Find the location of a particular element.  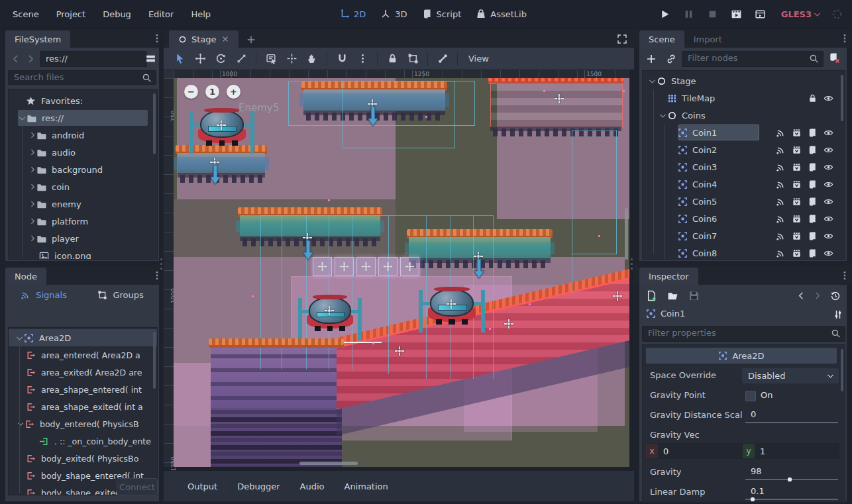

move-pivot-tool is located at coordinates (292, 59).